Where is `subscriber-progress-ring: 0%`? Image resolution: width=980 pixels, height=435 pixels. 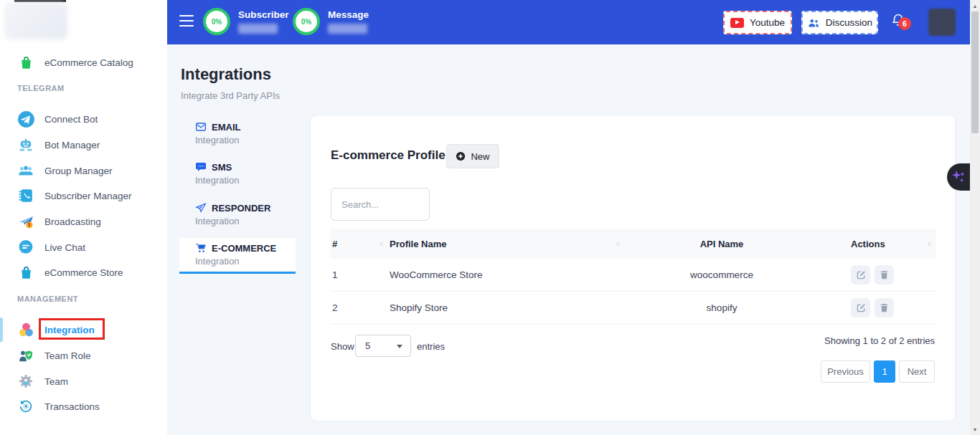 subscriber-progress-ring: 0% is located at coordinates (217, 21).